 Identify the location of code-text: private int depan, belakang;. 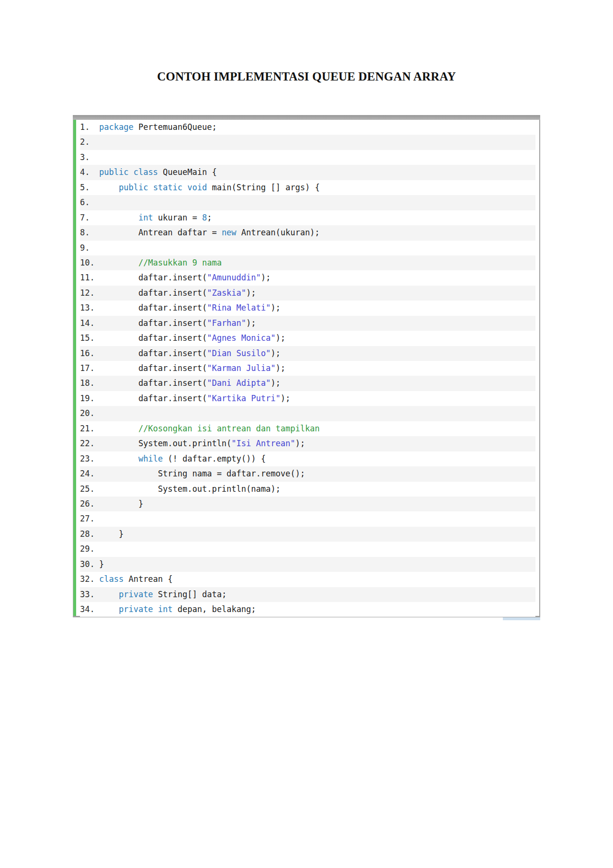
(178, 610).